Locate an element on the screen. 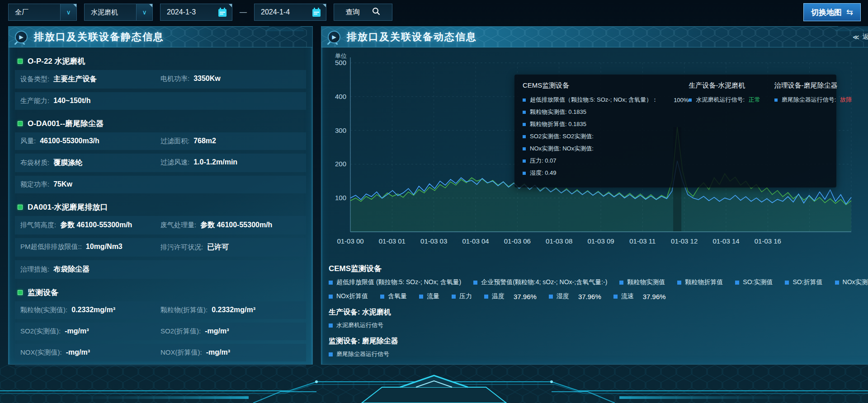 The height and width of the screenshot is (403, 868). legend-section-title: CEMS监测设备 is located at coordinates (599, 268).